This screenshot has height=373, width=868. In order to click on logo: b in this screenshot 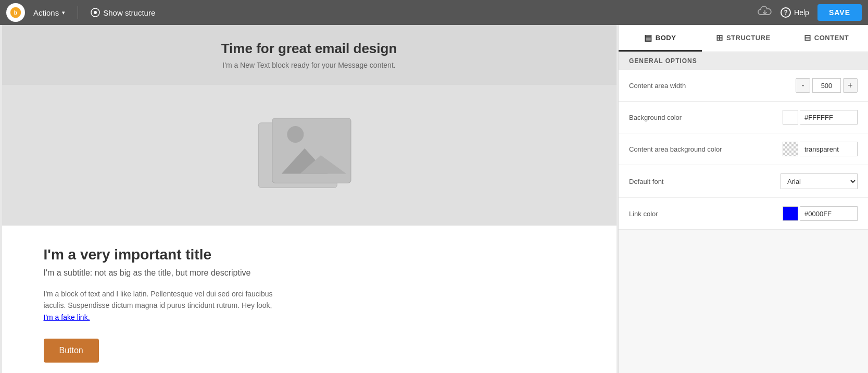, I will do `click(16, 13)`.